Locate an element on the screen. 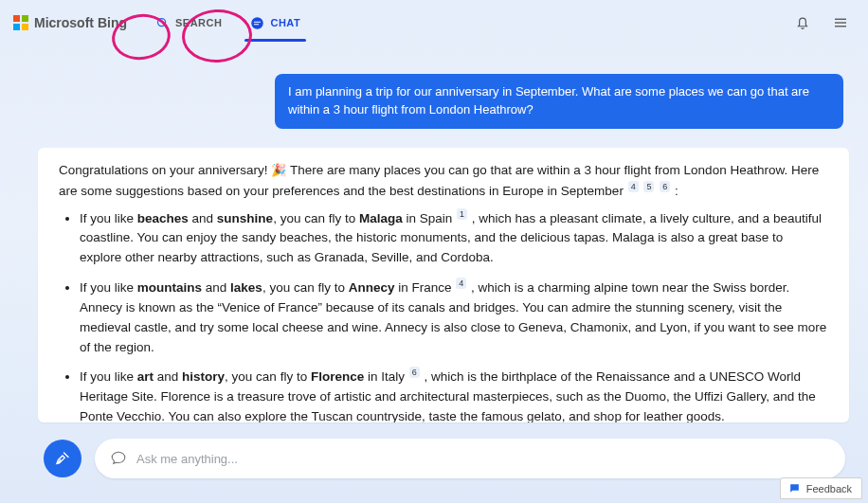 The image size is (868, 503). bot-intro-colon: : is located at coordinates (677, 189).